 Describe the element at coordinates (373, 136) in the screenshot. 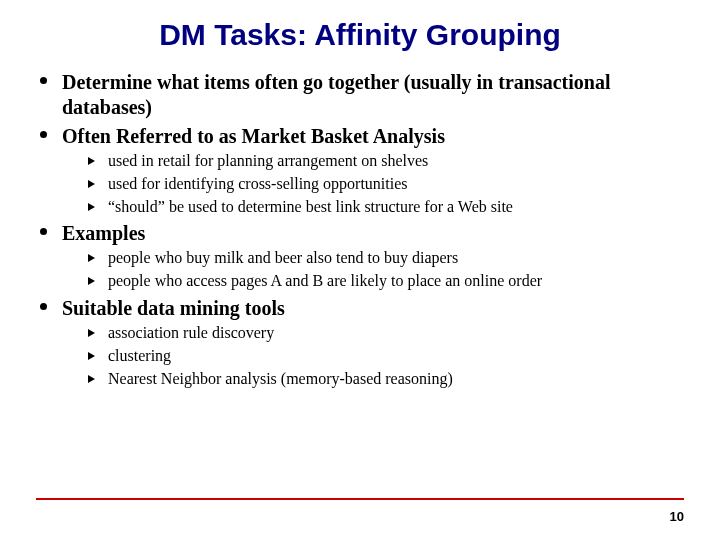

I see `item-text: Often Referred to as Market Basket Analy…` at that location.